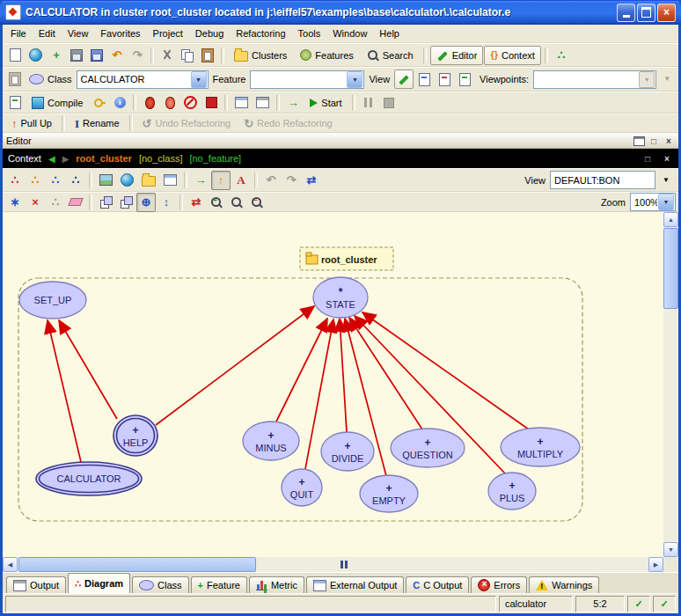 The height and width of the screenshot is (616, 681). Describe the element at coordinates (219, 584) in the screenshot. I see `tab-feature: +Feature` at that location.